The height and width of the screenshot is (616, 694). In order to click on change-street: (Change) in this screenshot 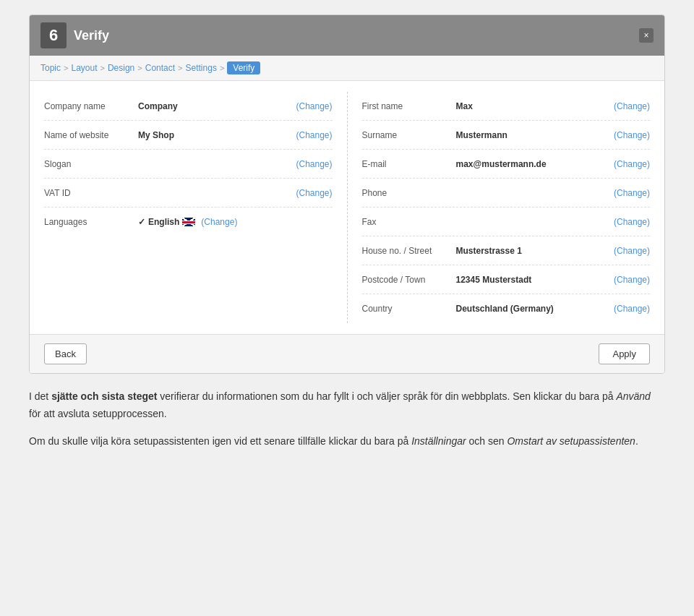, I will do `click(632, 251)`.